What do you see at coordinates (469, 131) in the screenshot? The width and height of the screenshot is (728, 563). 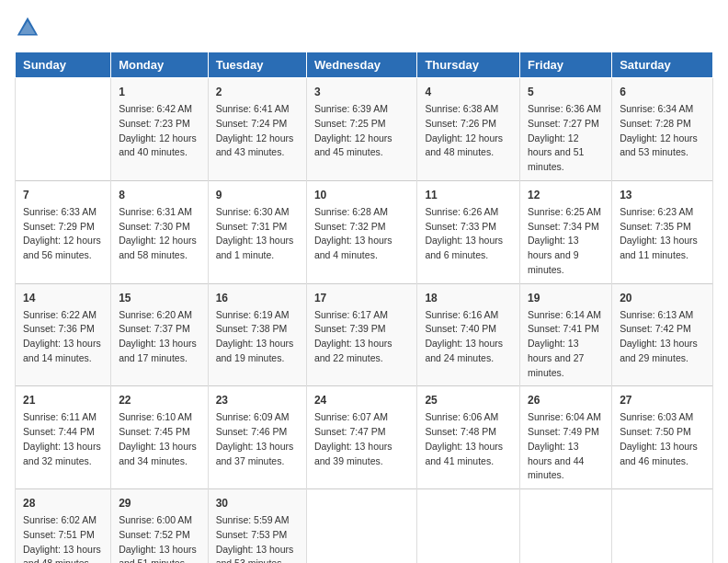 I see `day-info: Sunrise: 6:38 AMSunset: 7:26 PMDaylight:…` at bounding box center [469, 131].